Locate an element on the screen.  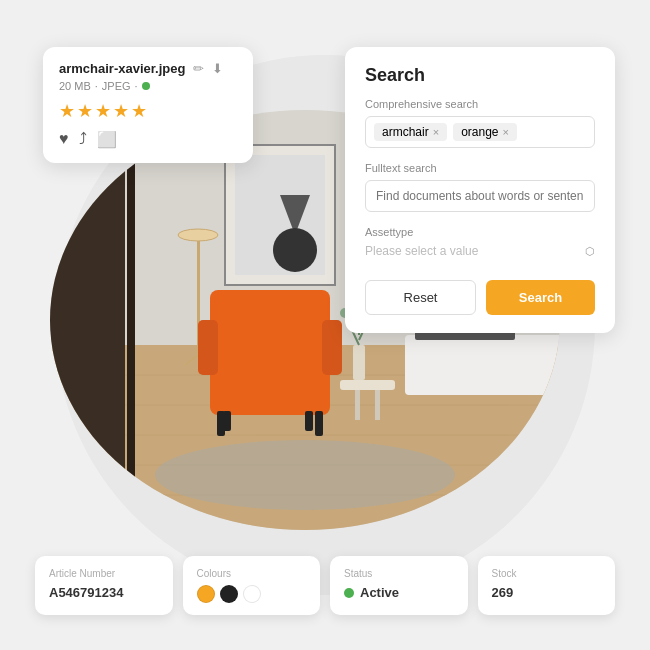
remove-armchair-tag: × is located at coordinates (436, 132).